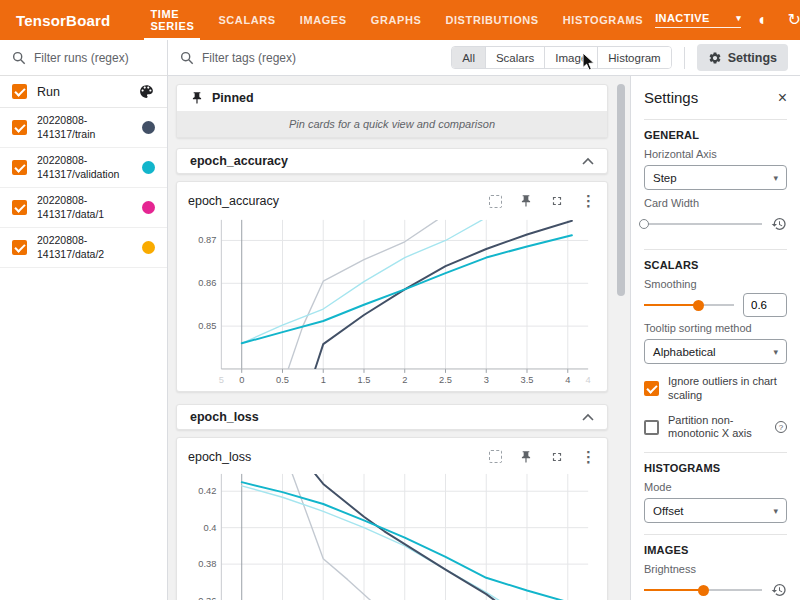 This screenshot has height=600, width=800. I want to click on reload-status-select: INACTIVE ▾, so click(698, 20).